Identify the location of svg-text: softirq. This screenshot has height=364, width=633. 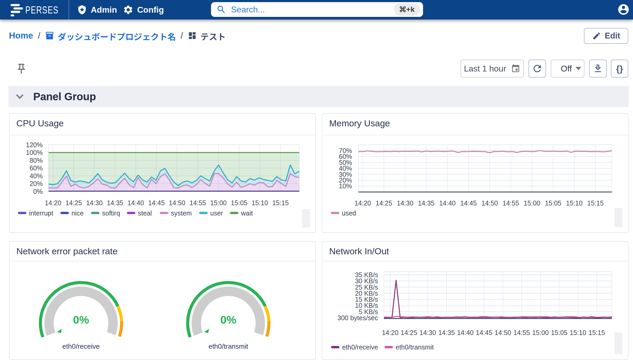
(111, 213).